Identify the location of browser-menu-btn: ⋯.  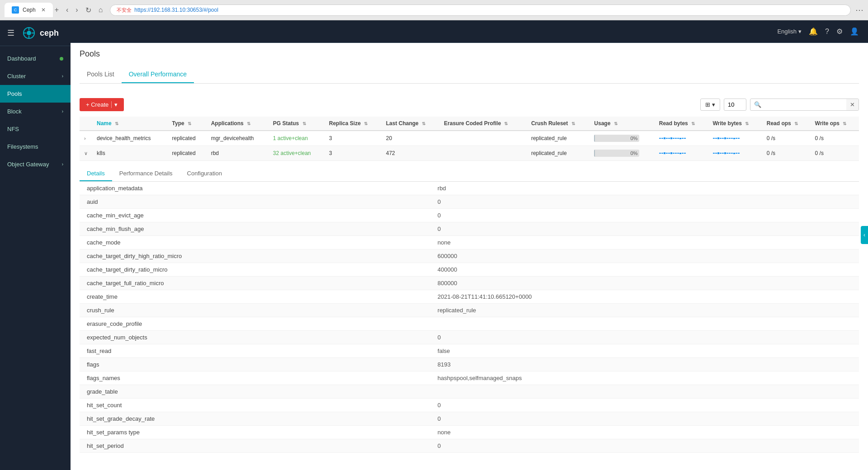
(859, 10).